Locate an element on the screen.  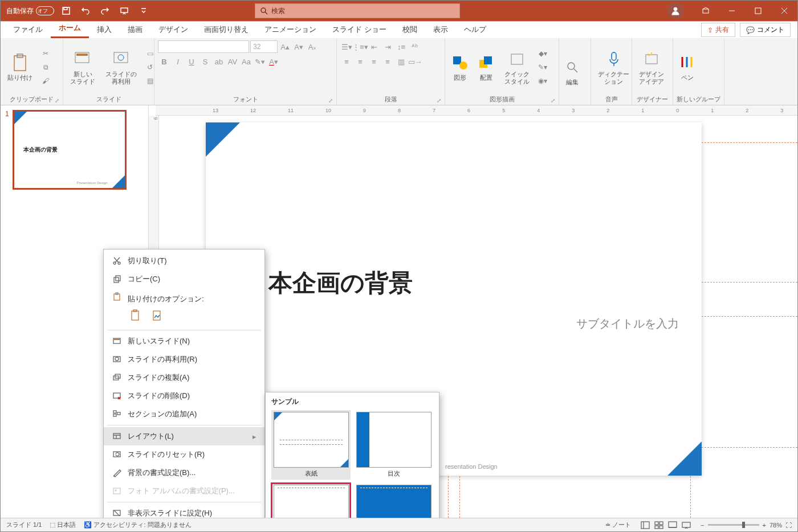
bullets-icon: ☰▾ is located at coordinates (347, 47).